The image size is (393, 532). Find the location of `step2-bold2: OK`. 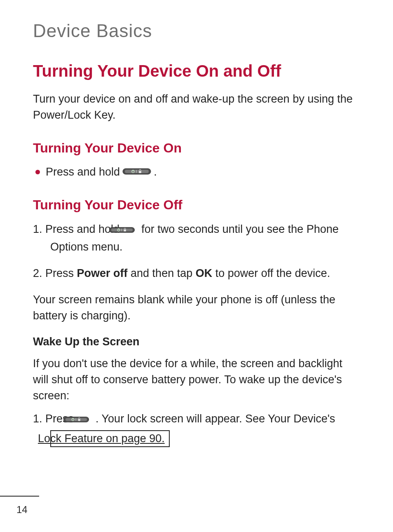

step2-bold2: OK is located at coordinates (204, 273).